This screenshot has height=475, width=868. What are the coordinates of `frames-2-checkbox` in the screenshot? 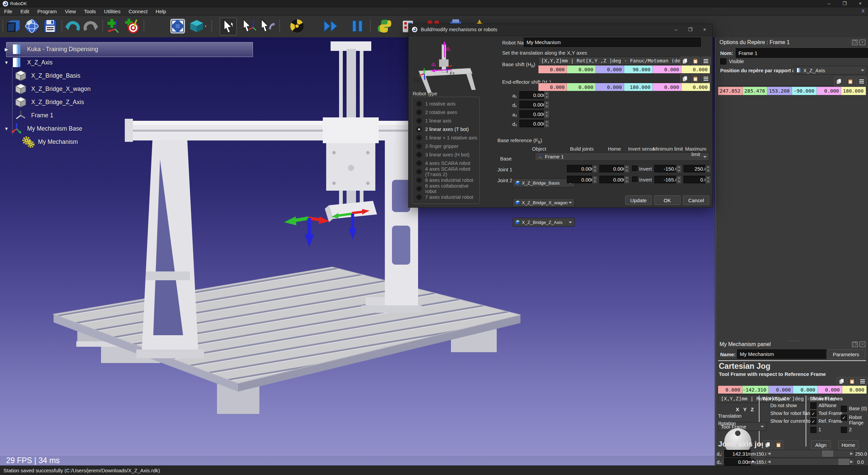 It's located at (844, 430).